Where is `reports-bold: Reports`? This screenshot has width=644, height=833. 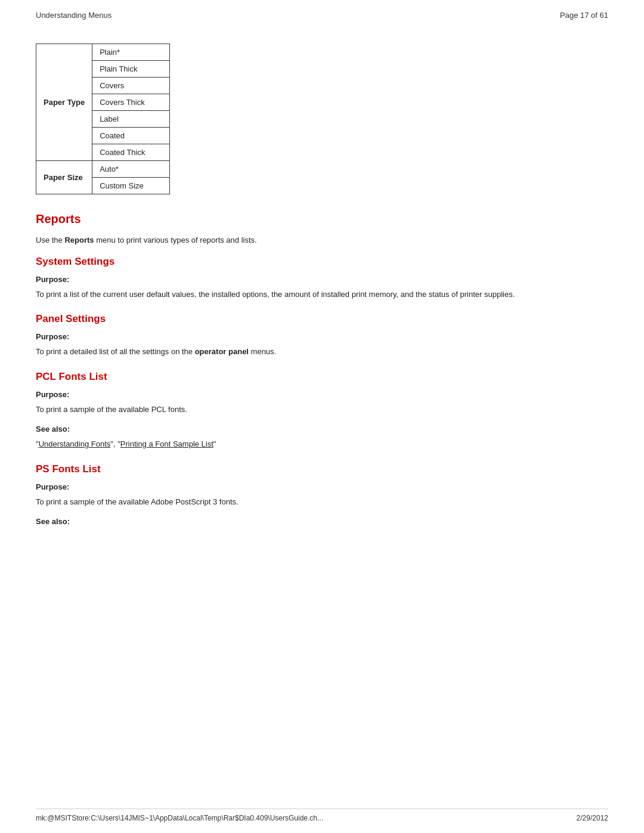
reports-bold: Reports is located at coordinates (79, 240).